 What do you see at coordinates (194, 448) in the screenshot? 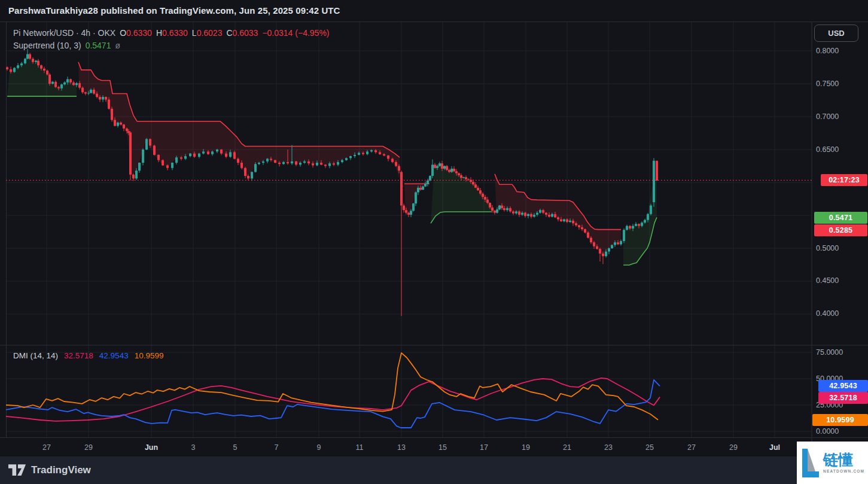
I see `time-axis-label: 3` at bounding box center [194, 448].